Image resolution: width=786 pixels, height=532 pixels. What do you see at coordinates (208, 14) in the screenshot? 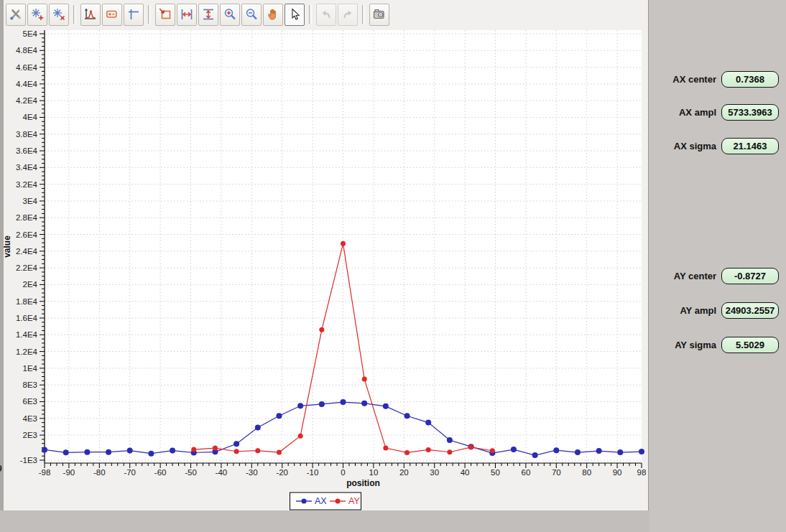
I see `expand-vertical-icon` at bounding box center [208, 14].